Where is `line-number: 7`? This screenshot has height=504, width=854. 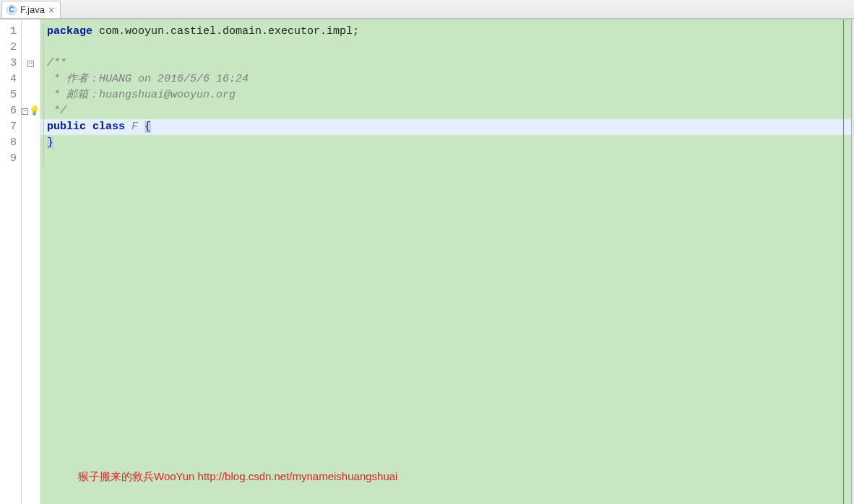 line-number: 7 is located at coordinates (10, 127).